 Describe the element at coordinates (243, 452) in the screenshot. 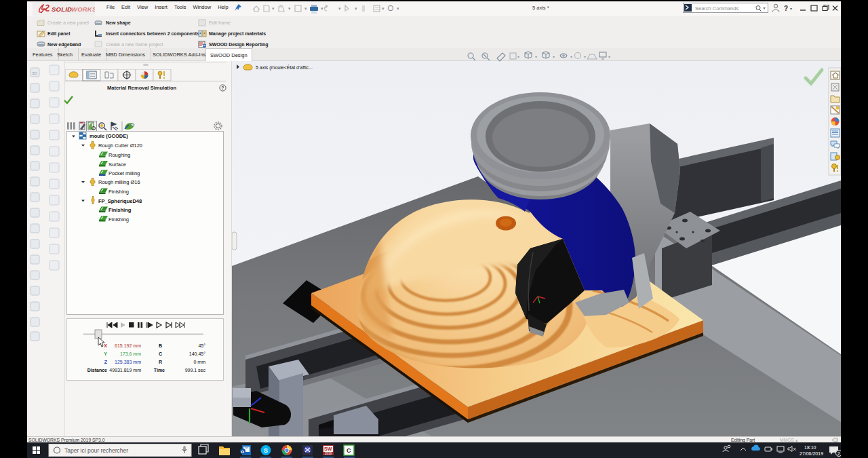

I see `svg-text: o` at that location.